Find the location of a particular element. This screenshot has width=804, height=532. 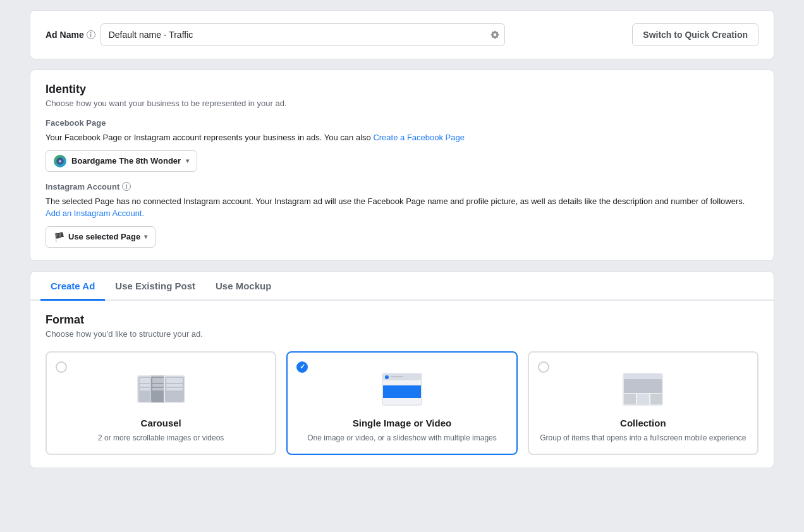

format-subtitle: Choose how you'd like to structure your … is located at coordinates (402, 334).